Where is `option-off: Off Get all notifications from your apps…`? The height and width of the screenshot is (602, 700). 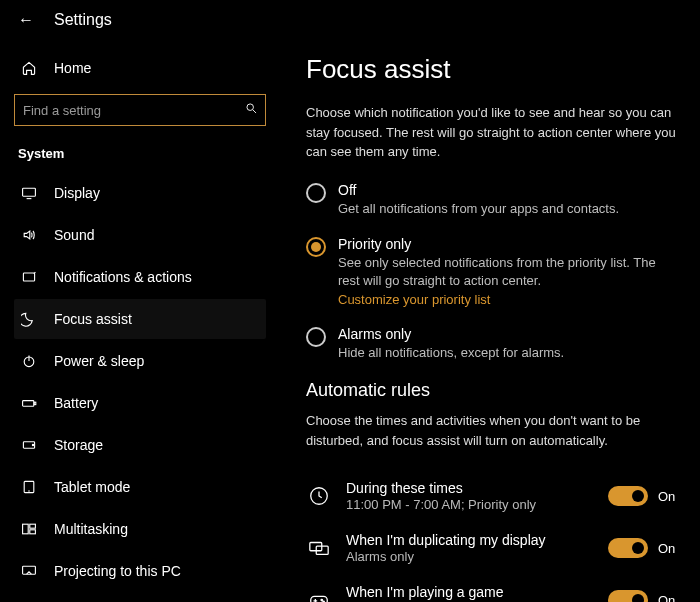 option-off: Off Get all notifications from your apps… is located at coordinates (493, 200).